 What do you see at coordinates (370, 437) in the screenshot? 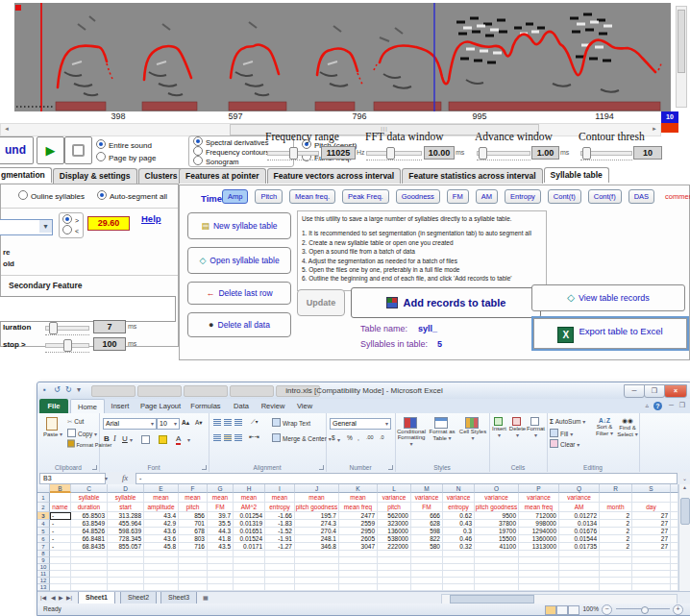
I see `increase-decimal-icon: .00` at bounding box center [370, 437].